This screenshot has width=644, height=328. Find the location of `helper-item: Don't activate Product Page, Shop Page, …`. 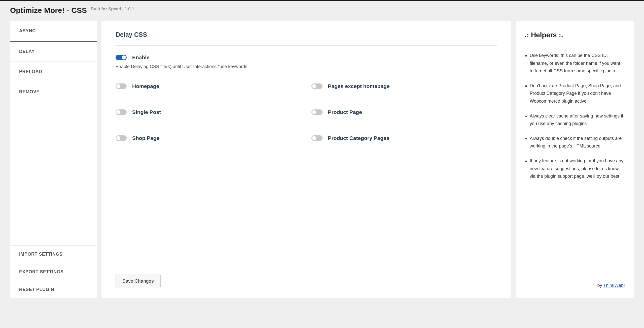

helper-item: Don't activate Product Page, Shop Page, … is located at coordinates (577, 94).